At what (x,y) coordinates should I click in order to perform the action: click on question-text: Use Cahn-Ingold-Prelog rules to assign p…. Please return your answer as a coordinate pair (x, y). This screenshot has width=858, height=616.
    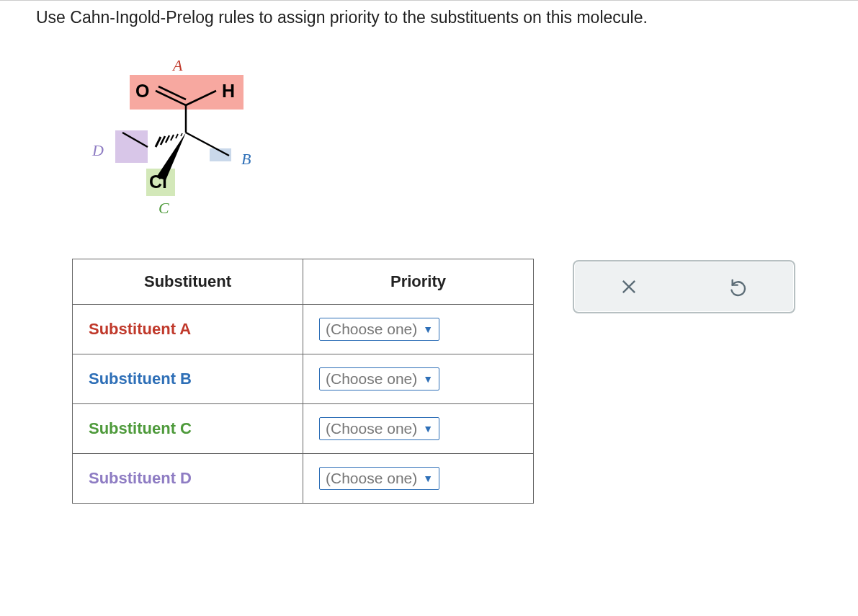
    Looking at the image, I should click on (444, 17).